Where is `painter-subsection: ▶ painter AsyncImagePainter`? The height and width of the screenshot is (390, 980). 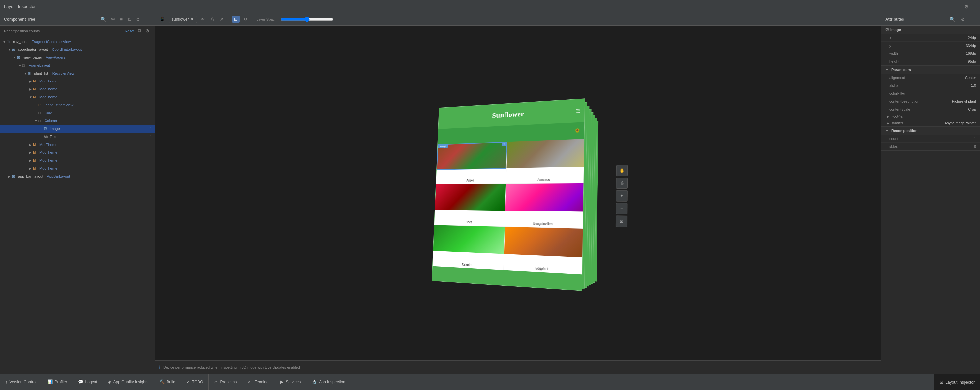
painter-subsection: ▶ painter AsyncImagePainter is located at coordinates (931, 123).